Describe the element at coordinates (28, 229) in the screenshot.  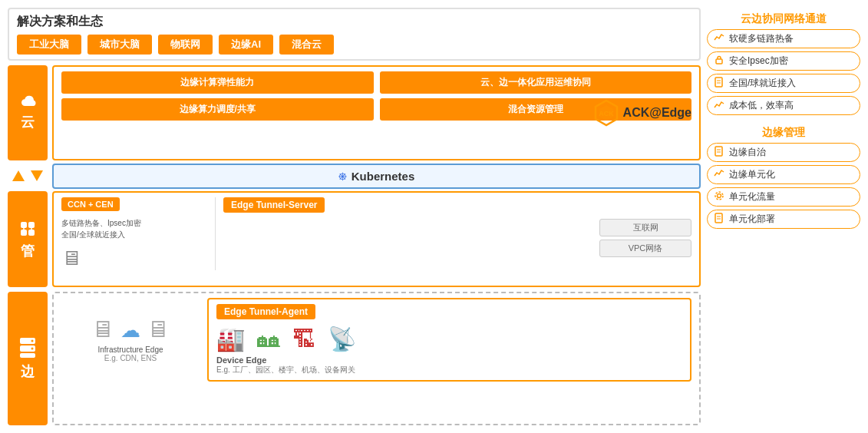
I see `mgmt-icon` at that location.